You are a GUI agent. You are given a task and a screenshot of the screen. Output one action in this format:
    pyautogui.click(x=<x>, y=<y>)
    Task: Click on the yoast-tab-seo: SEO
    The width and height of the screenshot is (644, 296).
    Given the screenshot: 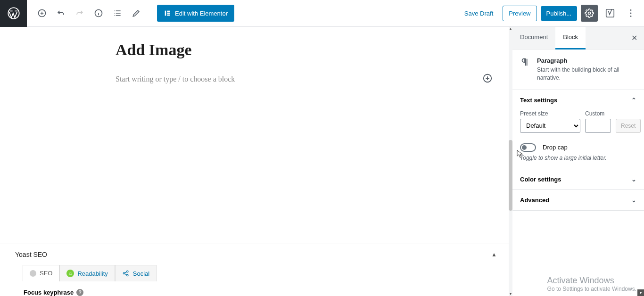 What is the action you would take?
    pyautogui.click(x=41, y=273)
    